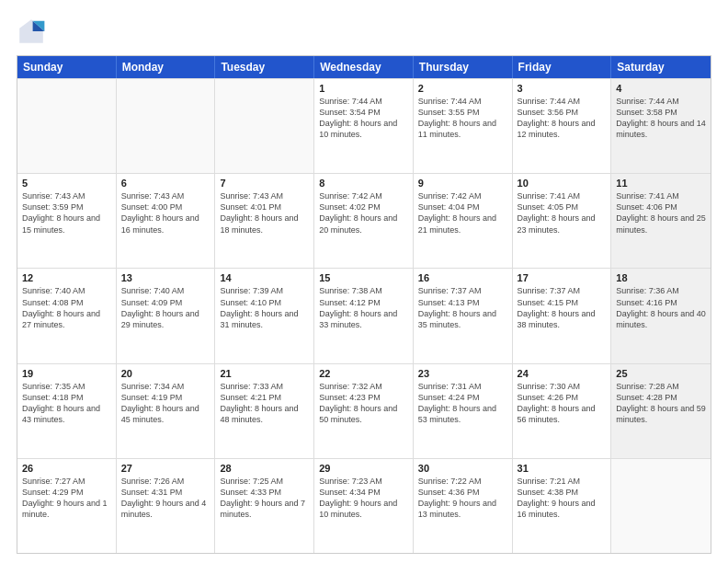  I want to click on cell-info: Sunrise: 7:22 AM Sunset: 4:36 PM Dayligh…, so click(463, 499).